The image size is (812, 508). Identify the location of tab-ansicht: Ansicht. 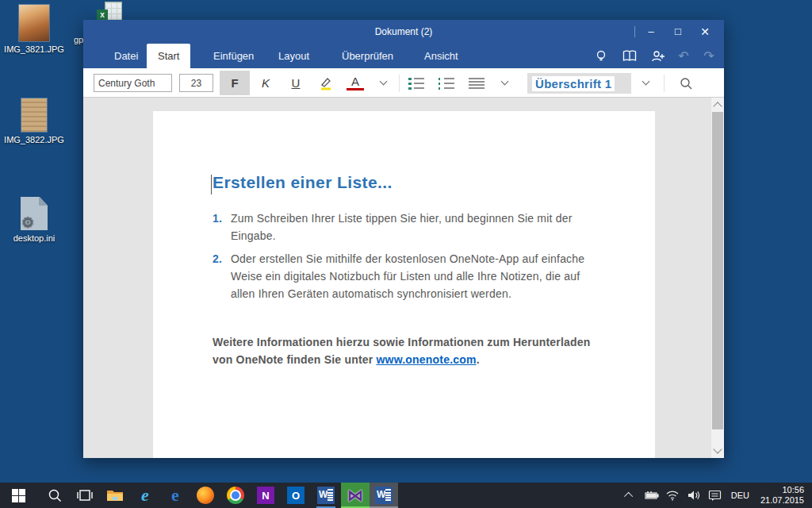
(441, 56).